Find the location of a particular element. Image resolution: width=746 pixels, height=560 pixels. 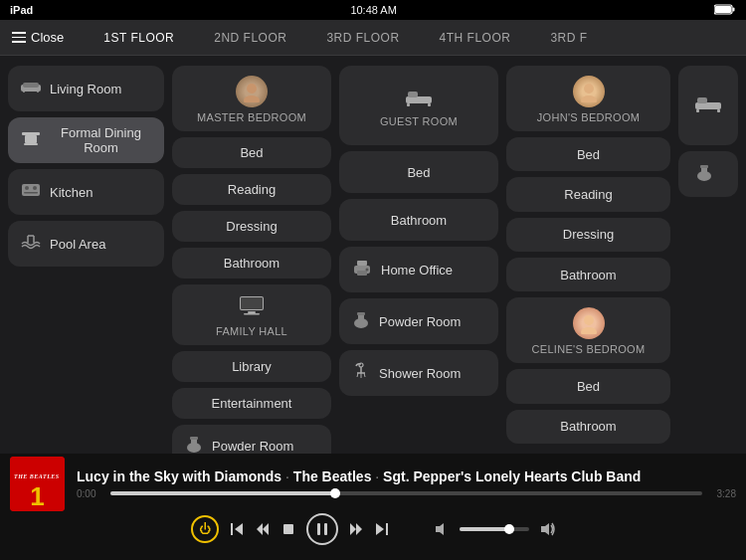

celine-avatar is located at coordinates (589, 323).